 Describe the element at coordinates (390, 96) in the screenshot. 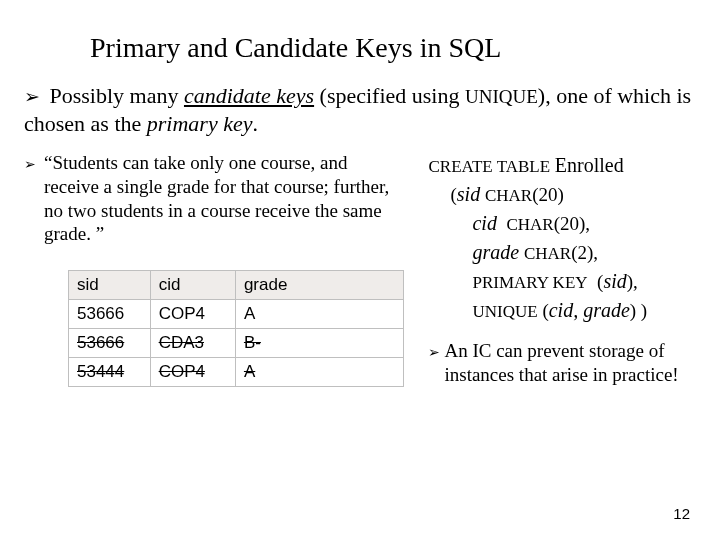

I see `text: (specified using` at that location.